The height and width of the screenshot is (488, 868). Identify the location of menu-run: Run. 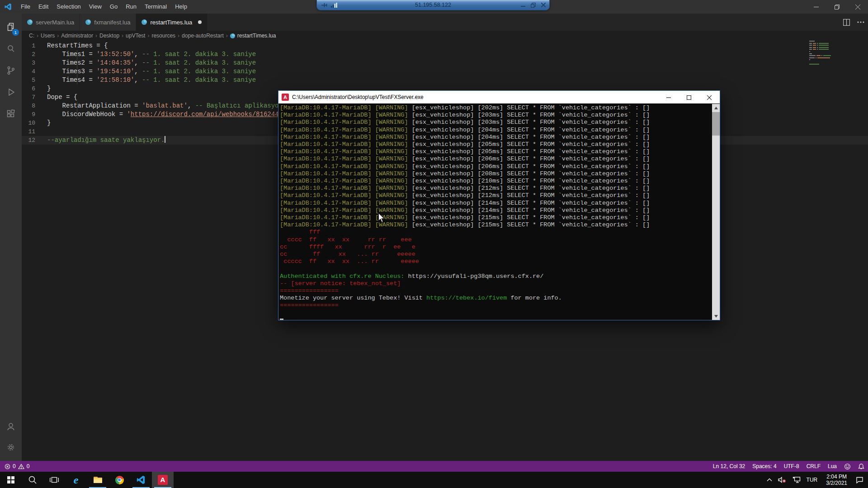
(131, 7).